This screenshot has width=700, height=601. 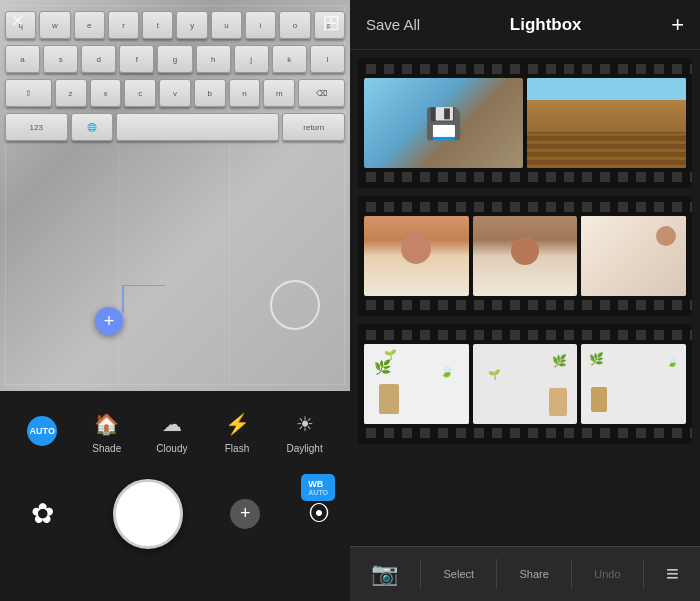 I want to click on photo-wall2: 🌿 🌱, so click(x=526, y=384).